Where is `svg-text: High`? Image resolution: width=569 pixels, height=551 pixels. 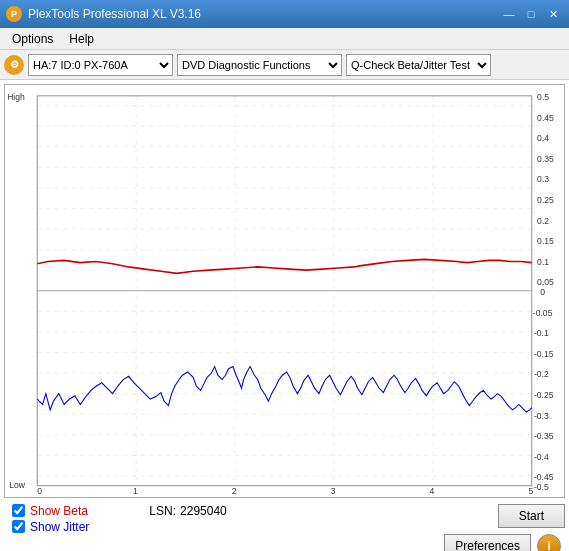
svg-text: High is located at coordinates (16, 97).